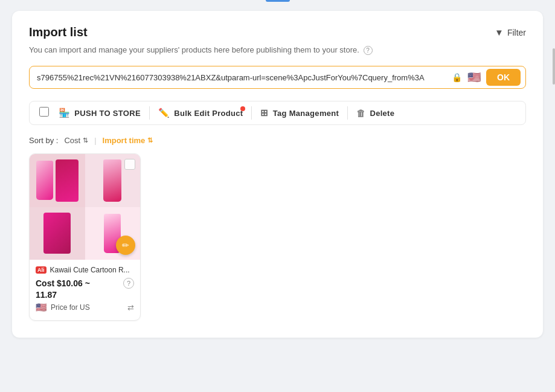  I want to click on filter-label: Filter, so click(517, 33).